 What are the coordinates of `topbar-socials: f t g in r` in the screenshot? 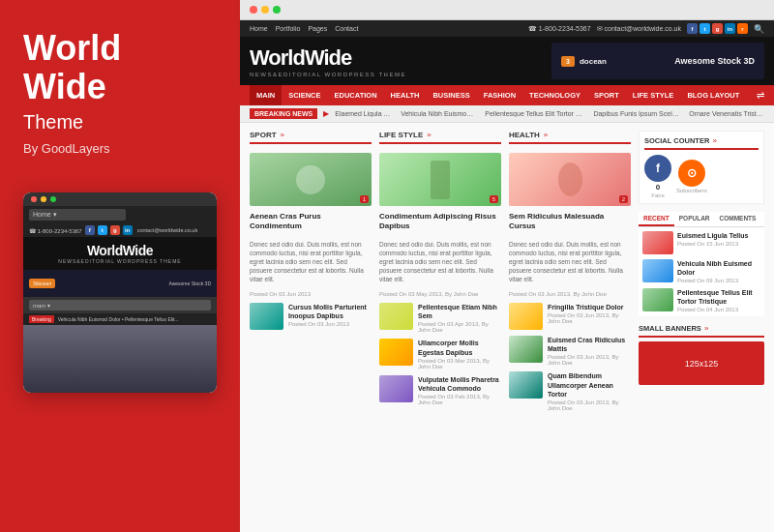 It's located at (718, 29).